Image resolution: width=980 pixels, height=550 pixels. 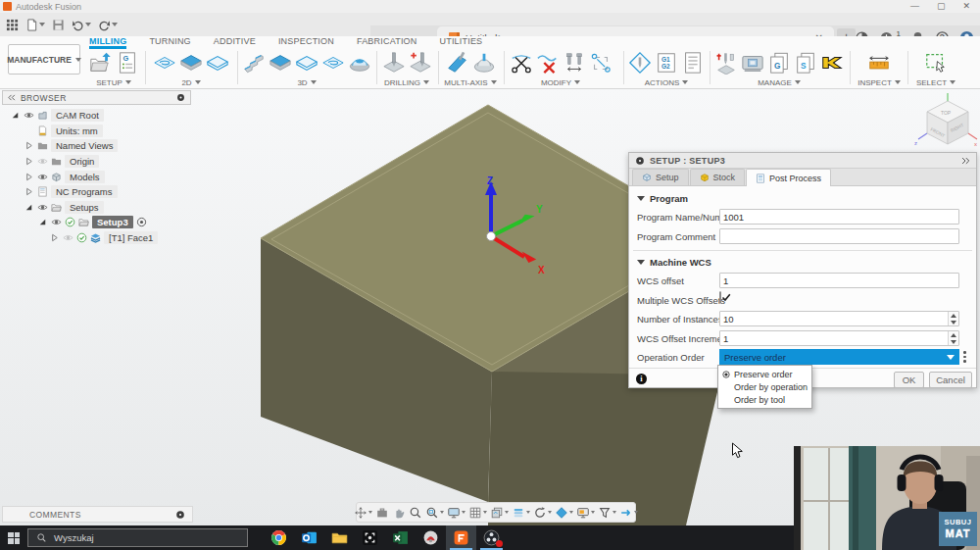 What do you see at coordinates (600, 63) in the screenshot?
I see `transform-toolpath-button` at bounding box center [600, 63].